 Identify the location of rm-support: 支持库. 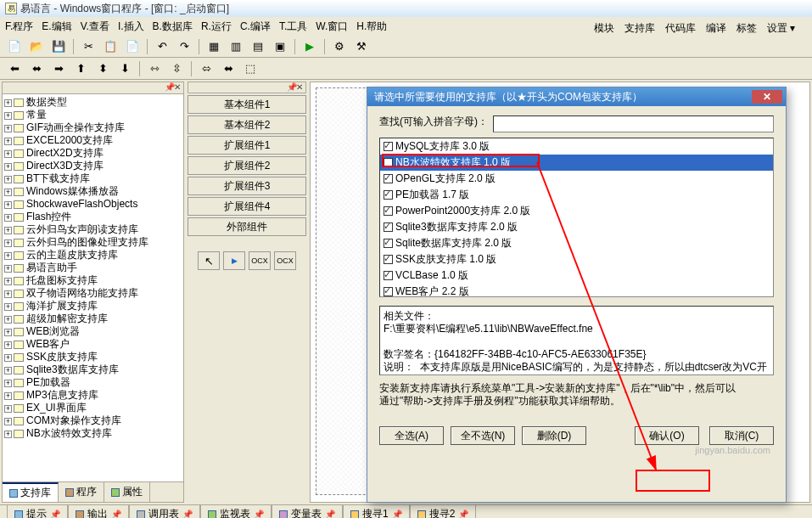
(640, 29).